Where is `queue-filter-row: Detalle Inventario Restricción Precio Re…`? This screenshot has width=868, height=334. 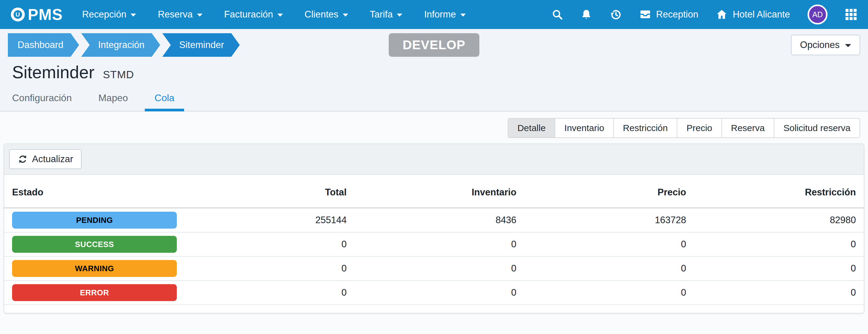
queue-filter-row: Detalle Inventario Restricción Precio Re… is located at coordinates (434, 128).